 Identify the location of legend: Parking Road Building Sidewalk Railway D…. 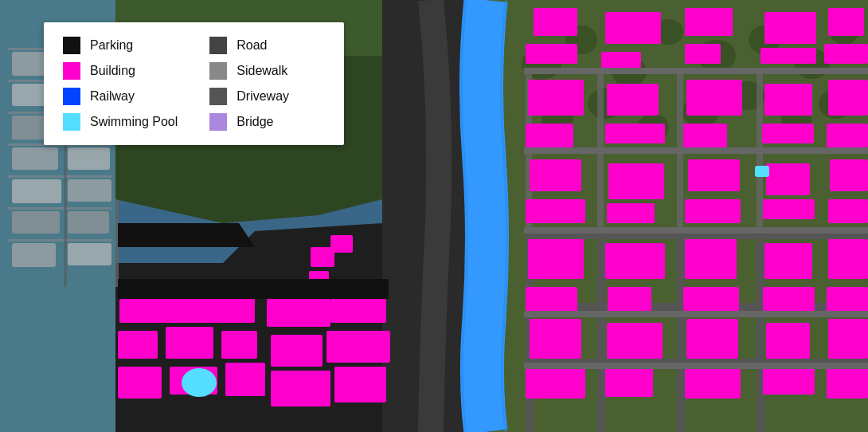
(194, 84).